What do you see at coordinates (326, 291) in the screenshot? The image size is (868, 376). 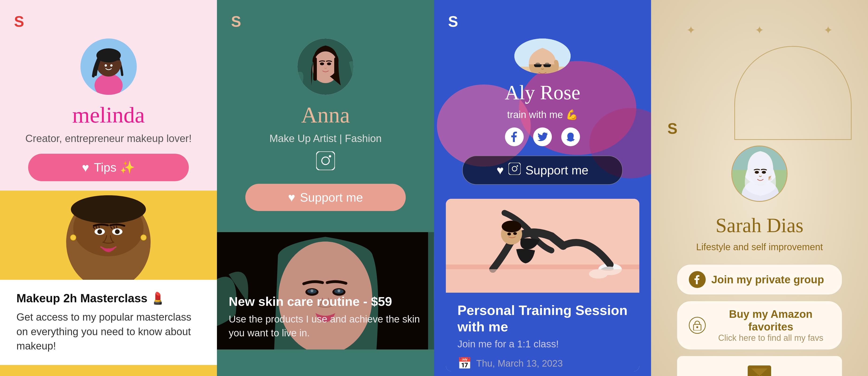 I see `anna-product-image: New skin care routine - $59 Use the prod…` at bounding box center [326, 291].